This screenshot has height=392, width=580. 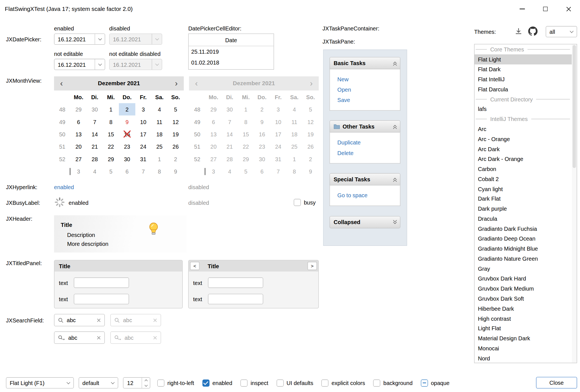 I want to click on calendar-day: 6, so click(x=127, y=172).